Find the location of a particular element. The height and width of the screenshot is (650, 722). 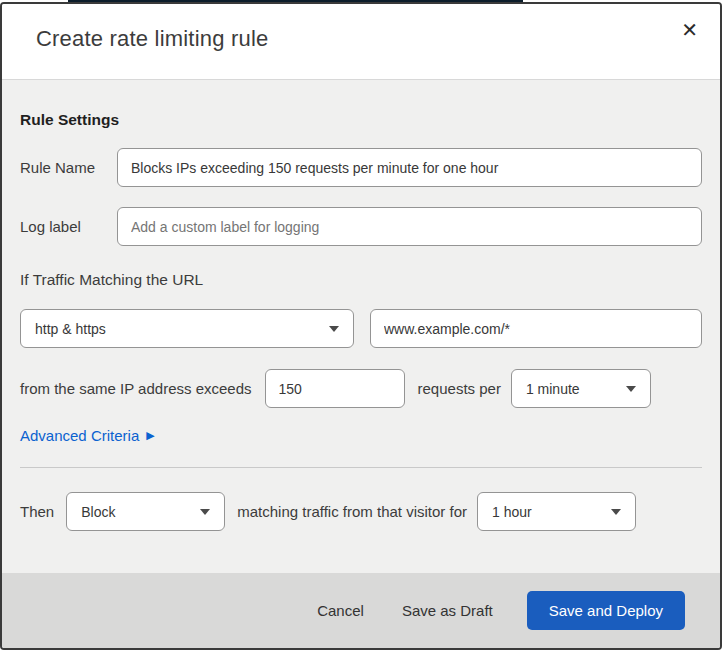

then-middle-text: matching traffic from that visitor for is located at coordinates (352, 512).